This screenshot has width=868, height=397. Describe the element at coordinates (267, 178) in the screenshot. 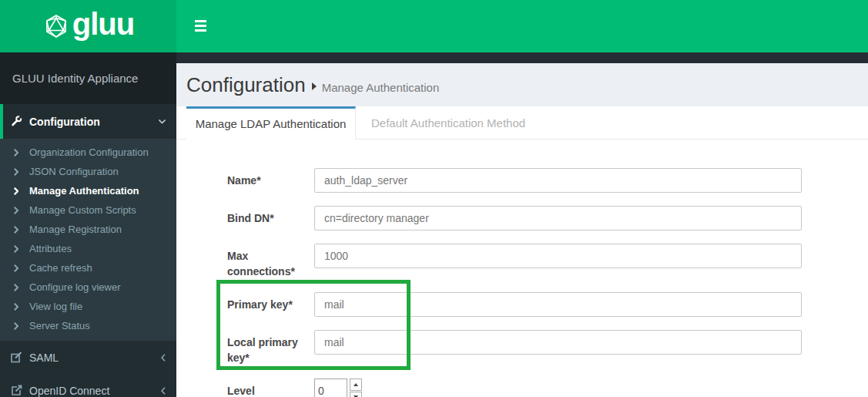

I see `name-field-label: Name*` at that location.